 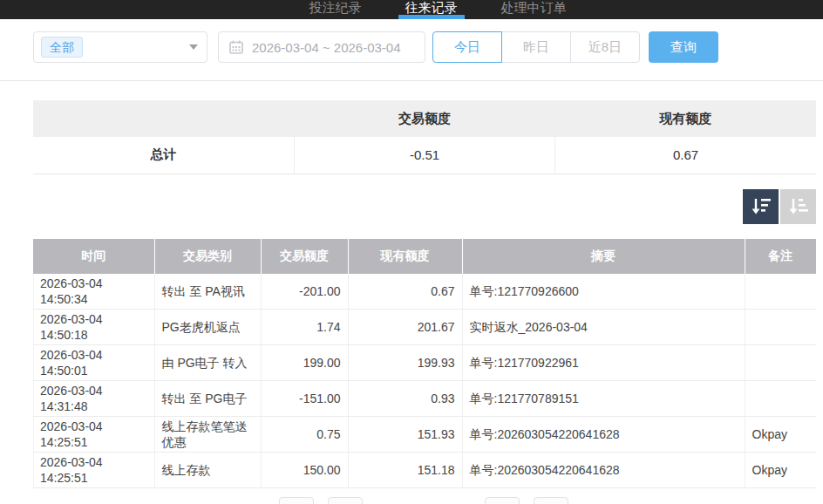 I want to click on yesterday-button: 昨日, so click(x=536, y=47).